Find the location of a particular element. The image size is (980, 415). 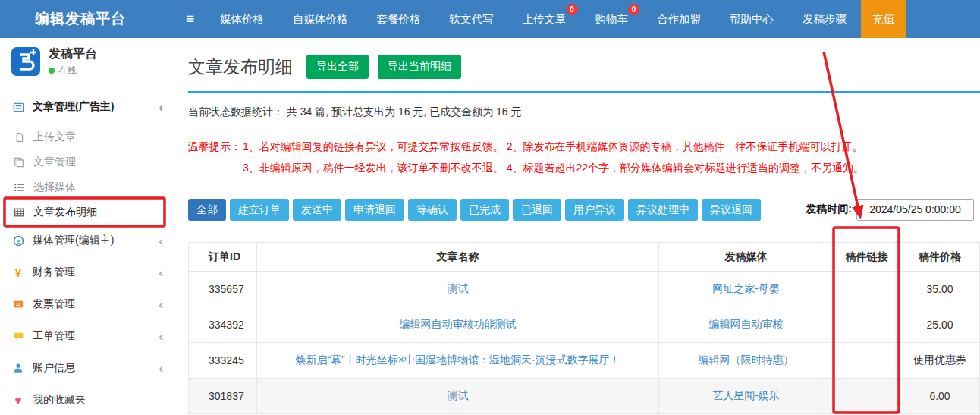

sidebar-item-favorites: ♥ 我的收藏夹 is located at coordinates (86, 399).